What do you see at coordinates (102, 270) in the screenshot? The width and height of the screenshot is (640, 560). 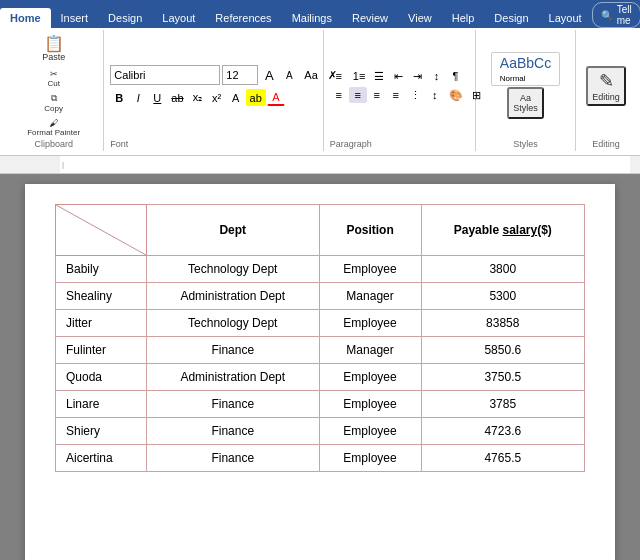 I see `name-cell: Babily` at bounding box center [102, 270].